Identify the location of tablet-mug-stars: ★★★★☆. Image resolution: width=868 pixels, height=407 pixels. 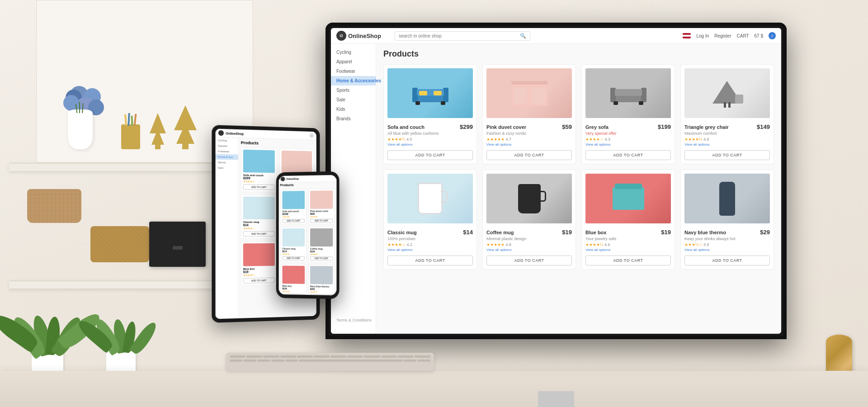
(259, 228).